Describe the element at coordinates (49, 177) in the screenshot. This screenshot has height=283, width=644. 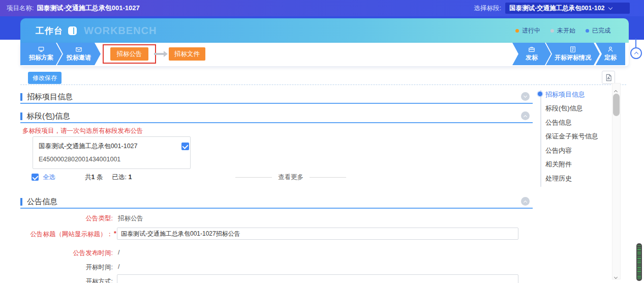
I see `select-all-label: 全选` at that location.